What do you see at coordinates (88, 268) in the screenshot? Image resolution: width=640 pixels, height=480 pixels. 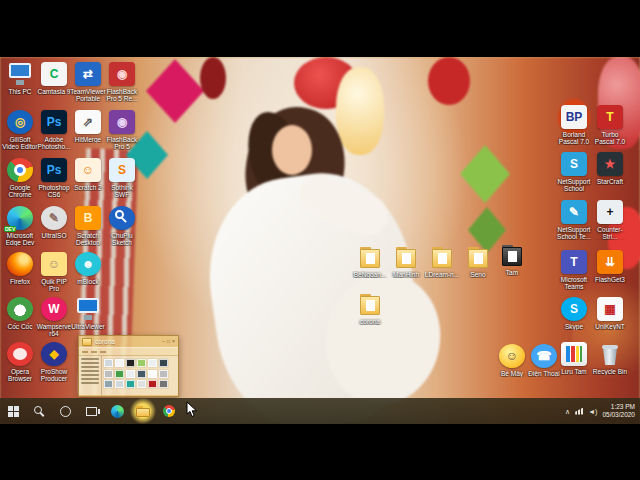 I see `mblock: ☻ mBlock` at bounding box center [88, 268].